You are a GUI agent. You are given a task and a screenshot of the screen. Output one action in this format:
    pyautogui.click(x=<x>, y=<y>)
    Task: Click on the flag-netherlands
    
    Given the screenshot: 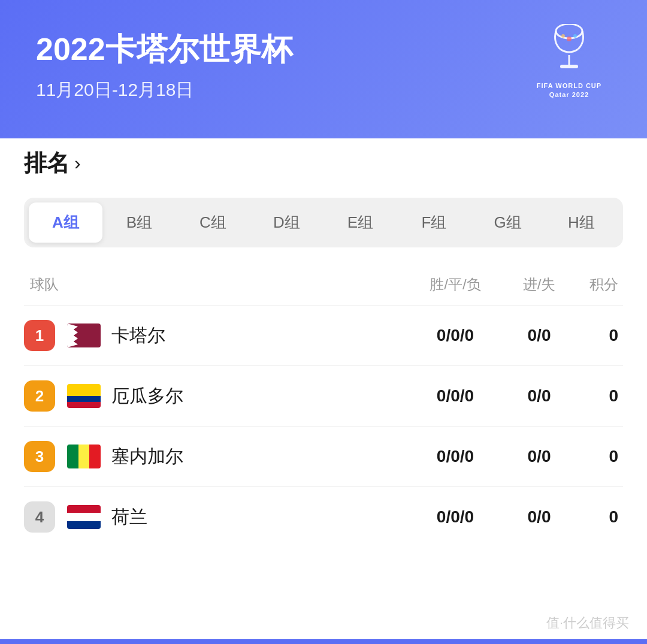 What is the action you would take?
    pyautogui.click(x=84, y=517)
    